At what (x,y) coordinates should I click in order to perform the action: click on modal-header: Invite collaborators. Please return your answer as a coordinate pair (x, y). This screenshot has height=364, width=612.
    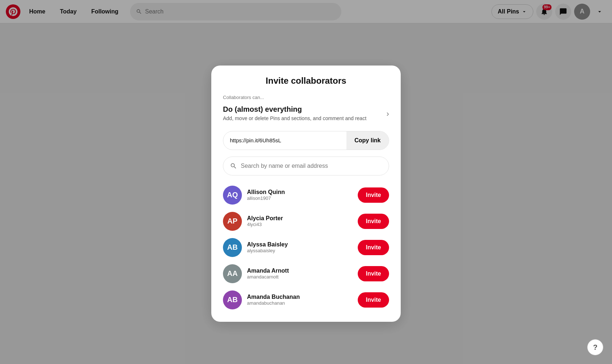
    Looking at the image, I should click on (306, 76).